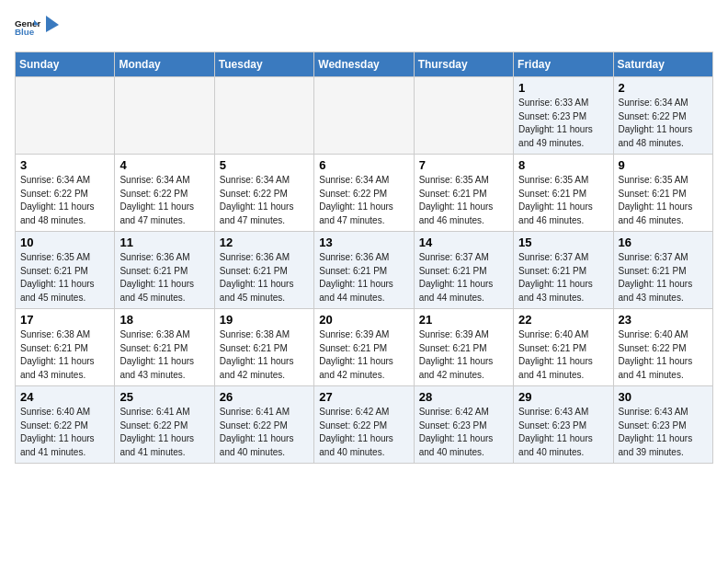  Describe the element at coordinates (364, 425) in the screenshot. I see `calendar-week-row: 24Sunrise: 6:40 AMSunset: 6:22 PMDayligh…` at that location.